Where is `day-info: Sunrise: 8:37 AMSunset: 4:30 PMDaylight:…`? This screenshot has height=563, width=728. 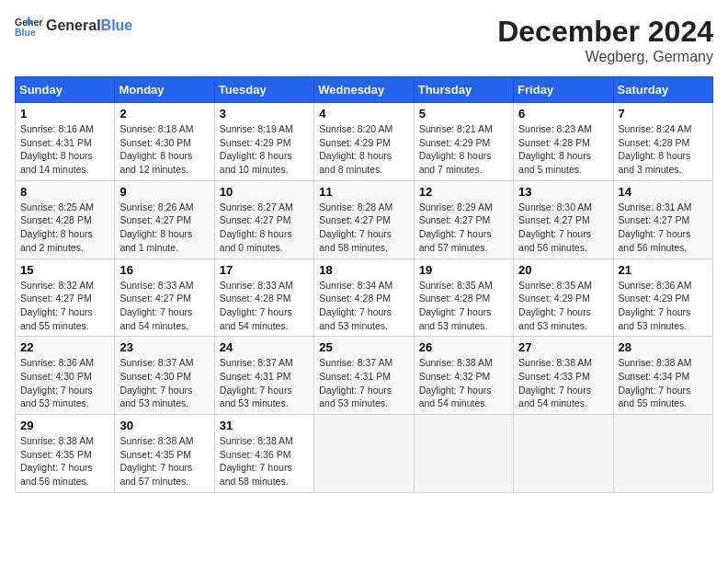
day-info: Sunrise: 8:37 AMSunset: 4:30 PMDaylight:… is located at coordinates (164, 383).